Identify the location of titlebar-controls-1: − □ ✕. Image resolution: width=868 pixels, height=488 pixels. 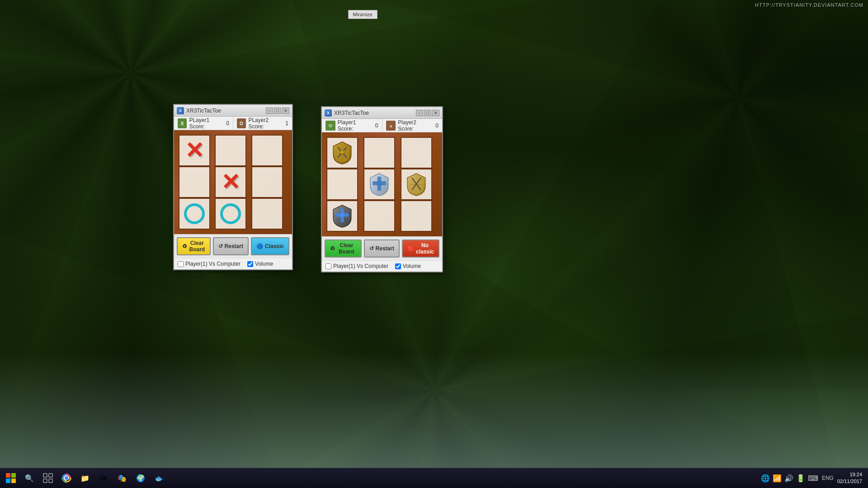
(278, 111).